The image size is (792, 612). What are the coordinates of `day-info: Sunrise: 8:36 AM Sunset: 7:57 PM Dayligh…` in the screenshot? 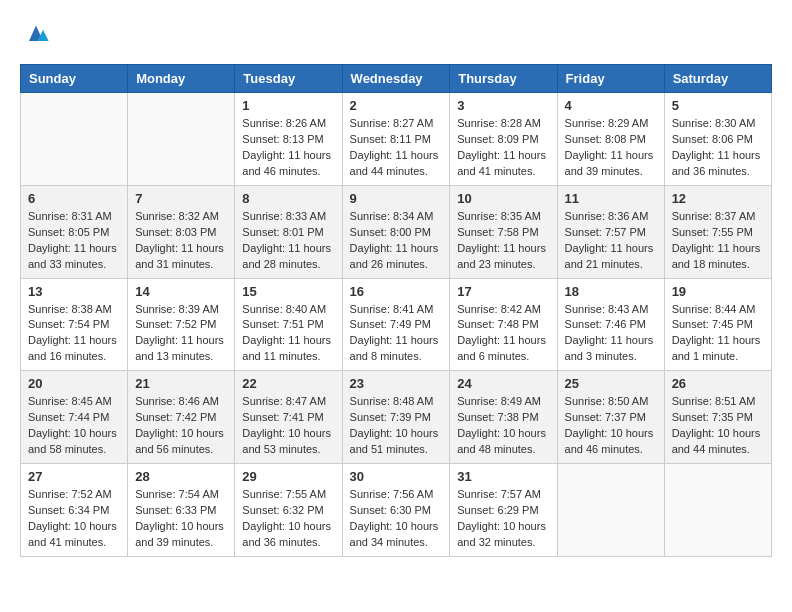 It's located at (611, 241).